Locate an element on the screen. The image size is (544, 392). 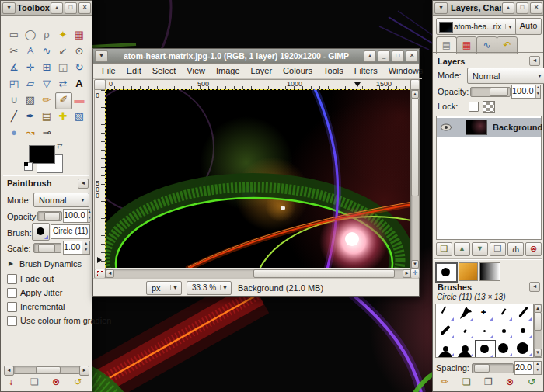
tool-clone: ▤ is located at coordinates (47, 116).